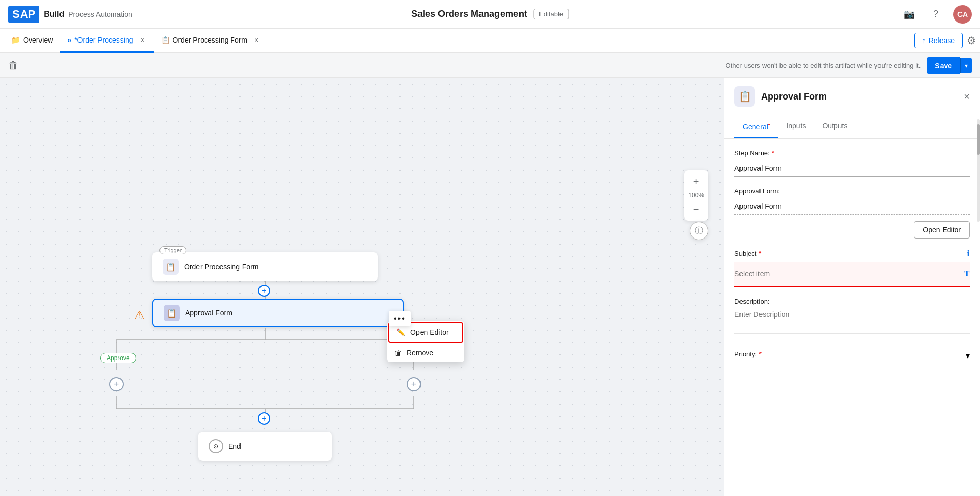 This screenshot has height=496, width=980. Describe the element at coordinates (852, 153) in the screenshot. I see `step-name-label: Step Name: *` at that location.